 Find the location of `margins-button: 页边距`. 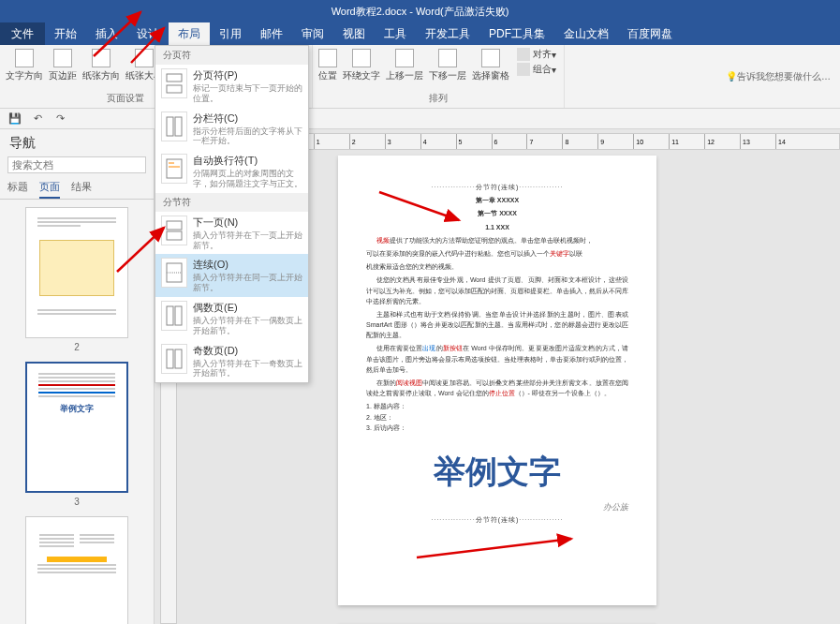

margins-button: 页边距 is located at coordinates (63, 66).